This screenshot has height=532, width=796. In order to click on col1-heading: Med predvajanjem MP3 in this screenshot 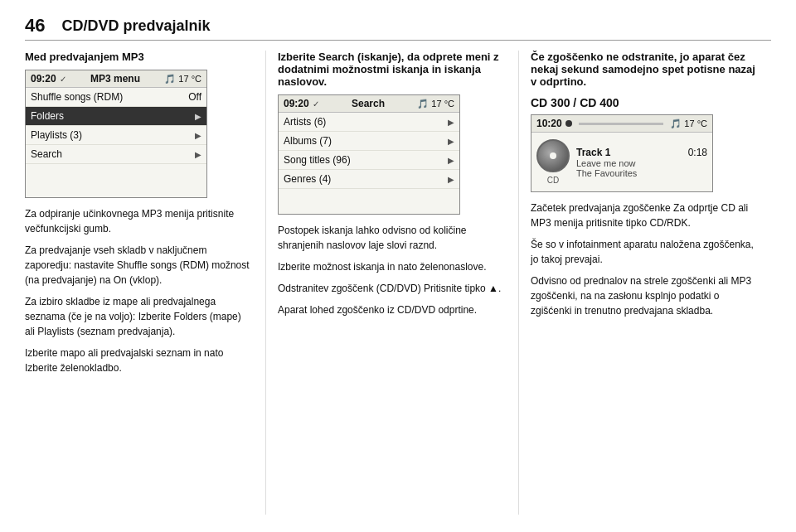, I will do `click(139, 56)`.